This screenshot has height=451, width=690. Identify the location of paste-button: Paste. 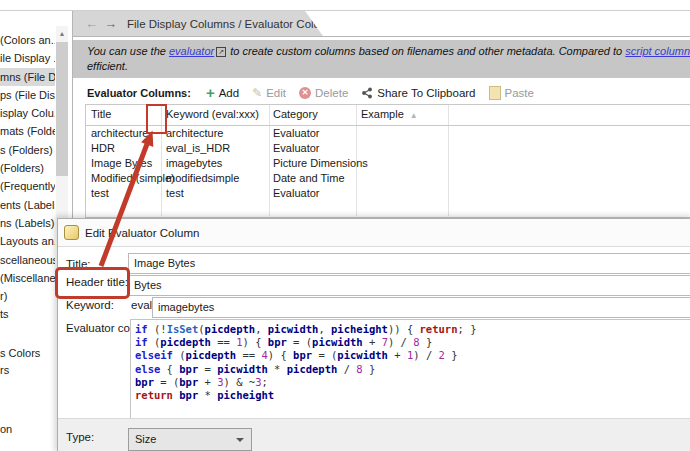
(512, 93).